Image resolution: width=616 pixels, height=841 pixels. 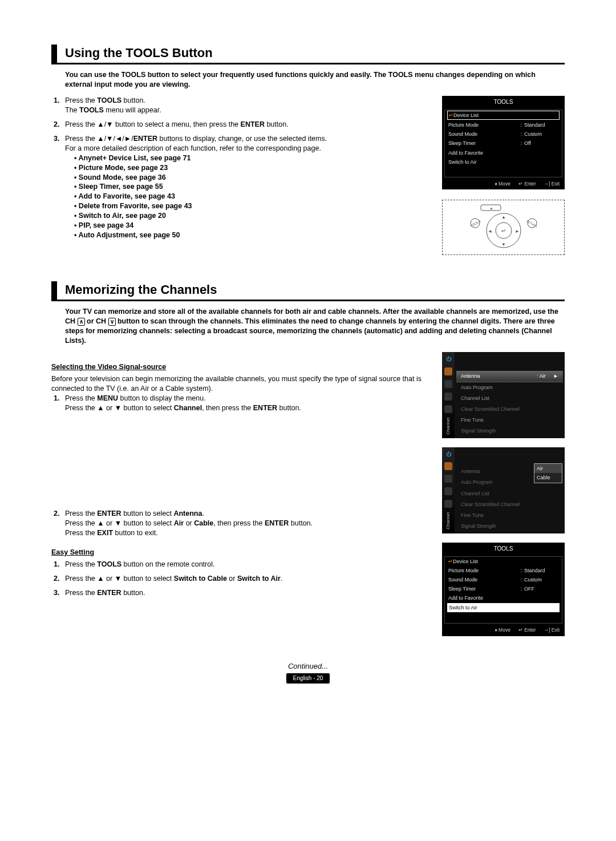 What do you see at coordinates (503, 549) in the screenshot?
I see `osd-title: TOOLS` at bounding box center [503, 549].